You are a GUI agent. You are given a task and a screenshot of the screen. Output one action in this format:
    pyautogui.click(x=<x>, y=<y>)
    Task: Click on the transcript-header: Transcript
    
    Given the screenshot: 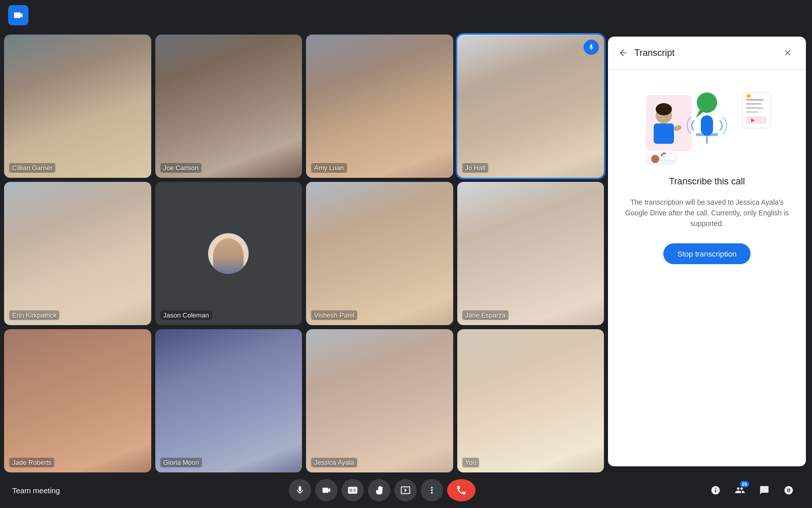 What is the action you would take?
    pyautogui.click(x=707, y=53)
    